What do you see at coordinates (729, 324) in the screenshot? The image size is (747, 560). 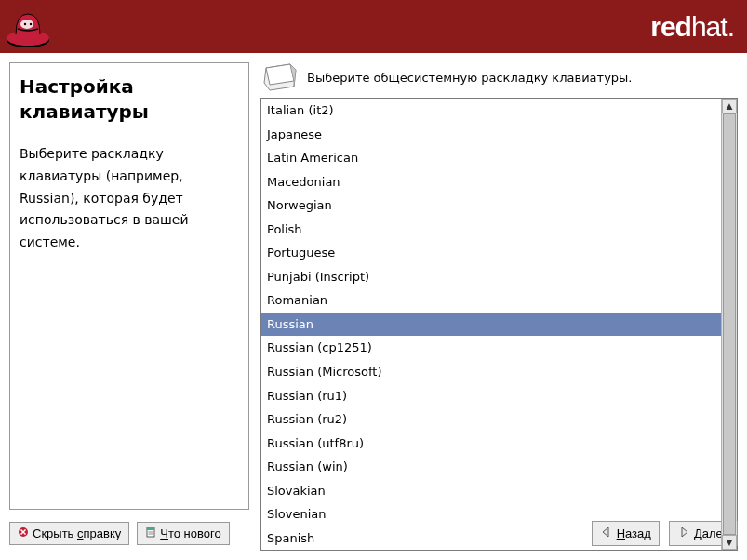 I see `scroll-thumb` at bounding box center [729, 324].